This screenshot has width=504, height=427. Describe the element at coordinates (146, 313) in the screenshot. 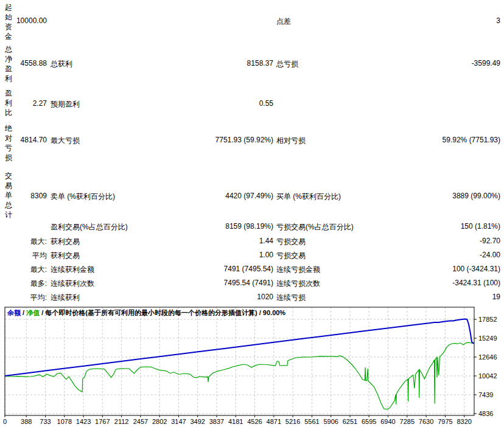

I see `chart-legend: 余额 / 净值 / 每个即时价格(基于所有可利用的最小时段的每一个价格的分形插值…` at that location.